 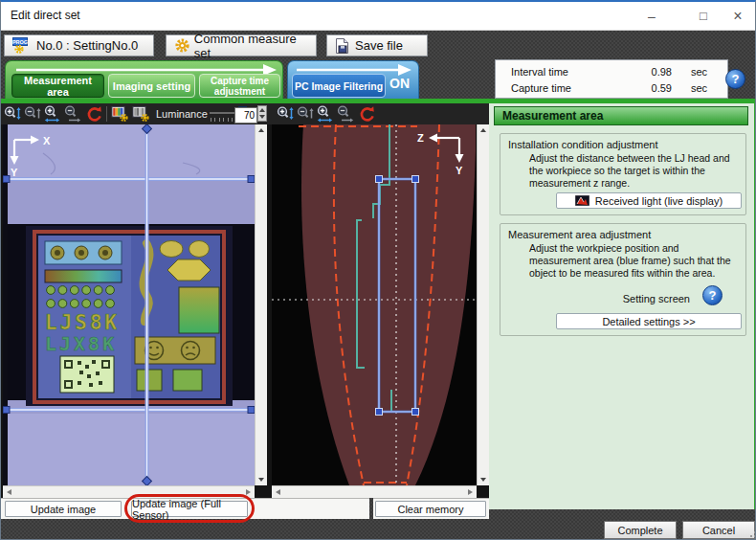 I want to click on common-measure-set-button: Common measure set, so click(x=241, y=46).